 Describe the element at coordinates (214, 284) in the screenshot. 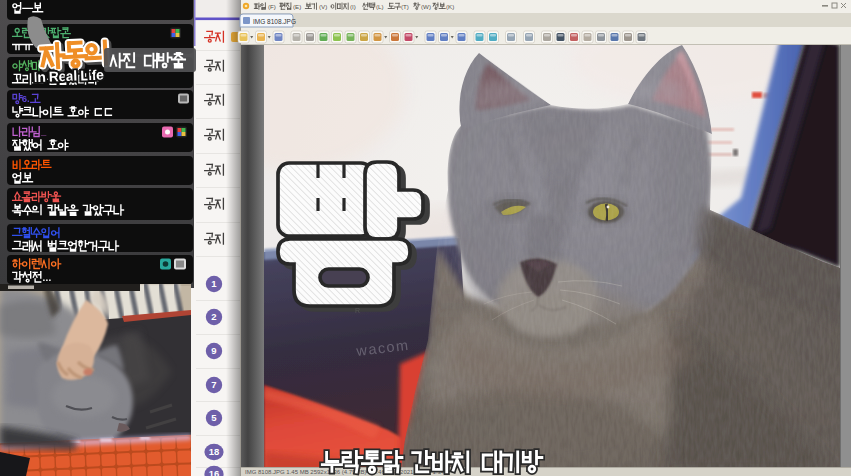

I see `svg-text: 1` at that location.